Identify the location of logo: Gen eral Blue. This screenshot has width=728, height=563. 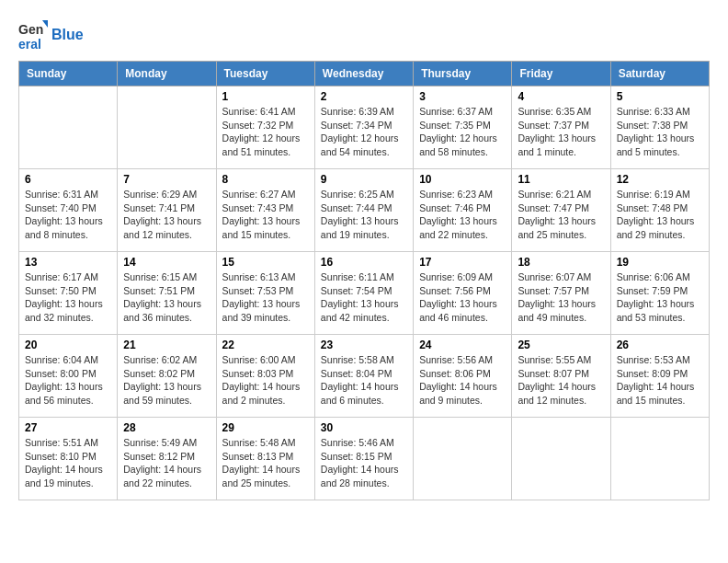
(51, 35).